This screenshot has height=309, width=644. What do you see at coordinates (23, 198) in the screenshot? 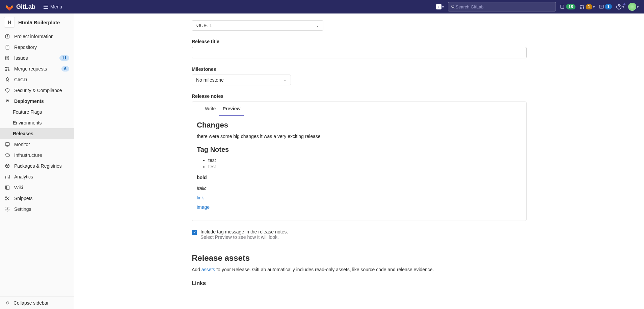
I see `sidebar-label: Snippets` at bounding box center [23, 198].